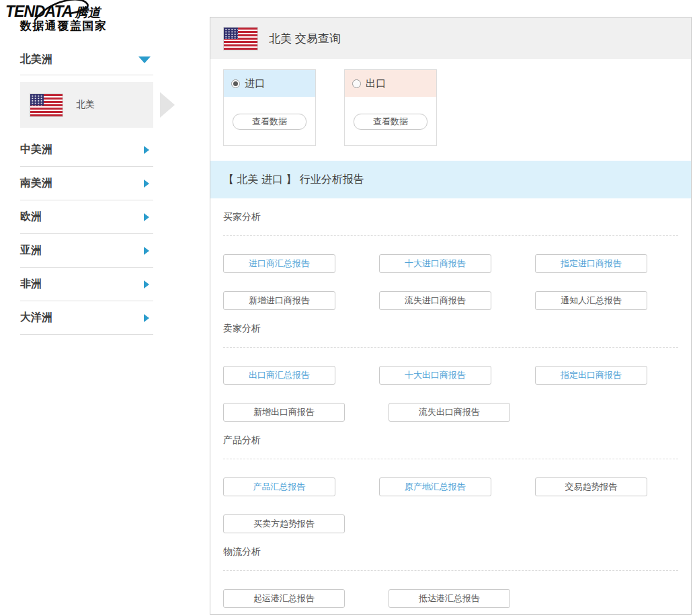 This screenshot has width=695, height=616. I want to click on sidebar-item-label: 南美洲, so click(36, 183).